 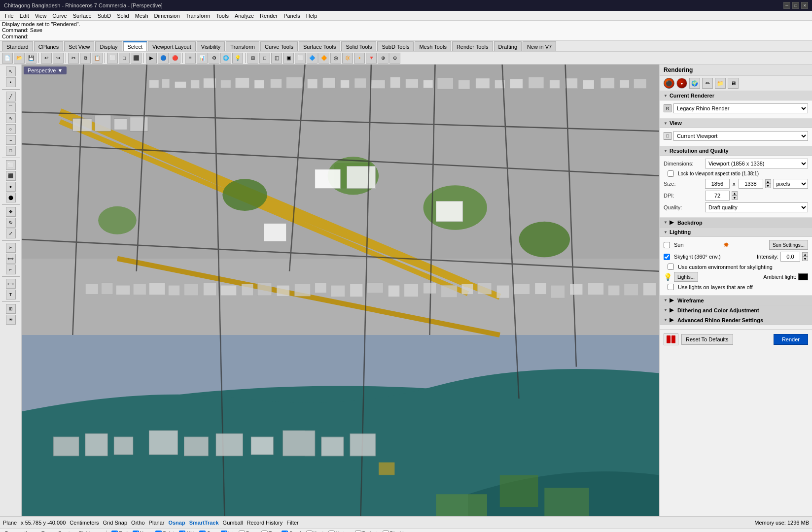 What do you see at coordinates (682, 83) in the screenshot?
I see `render-icon-material: ●` at bounding box center [682, 83].